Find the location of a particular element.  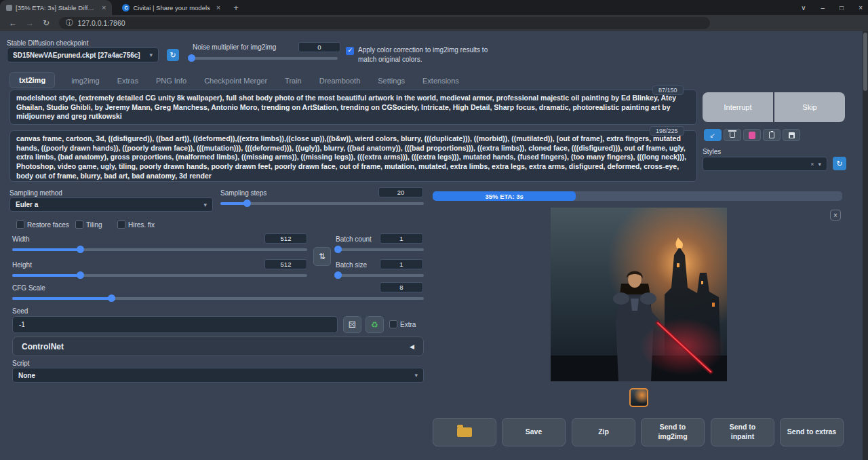

script-dropdown: None ▾ is located at coordinates (218, 375).